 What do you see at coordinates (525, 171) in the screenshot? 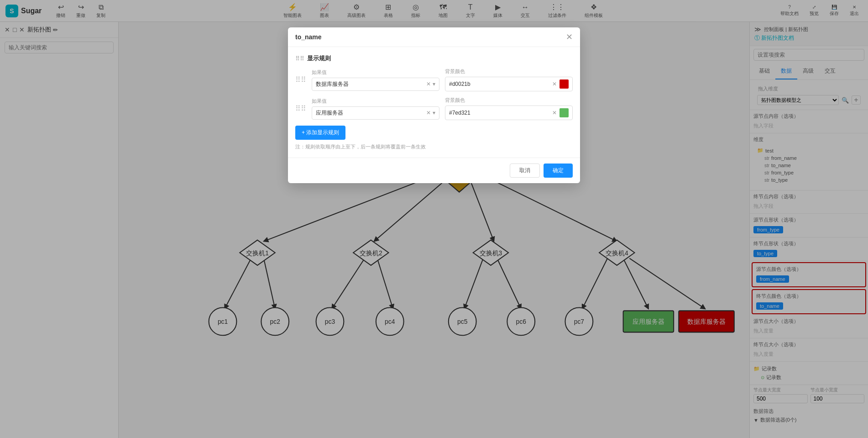
I see `cancel-button: 取消` at bounding box center [525, 171].